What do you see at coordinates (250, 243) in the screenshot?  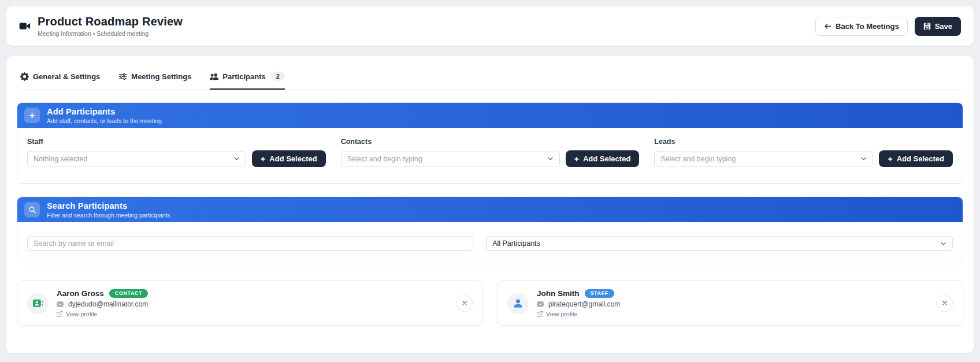 I see `participant-search-input` at bounding box center [250, 243].